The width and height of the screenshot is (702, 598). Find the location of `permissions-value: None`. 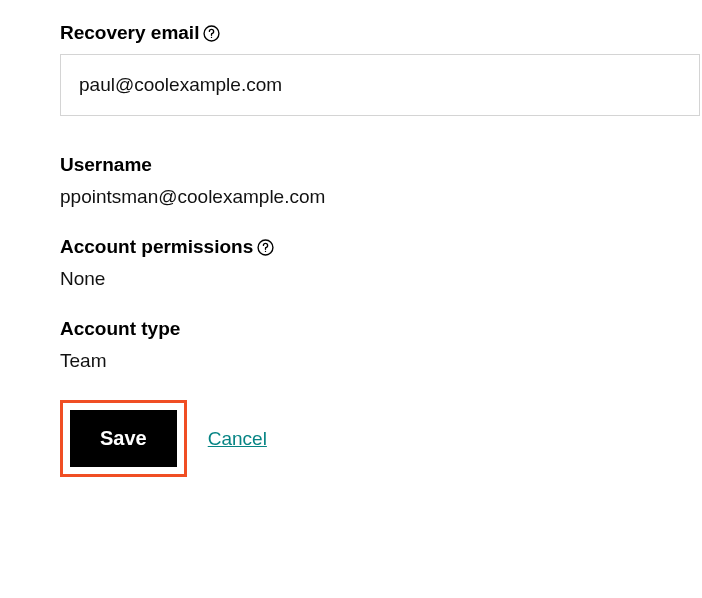

permissions-value: None is located at coordinates (381, 279).